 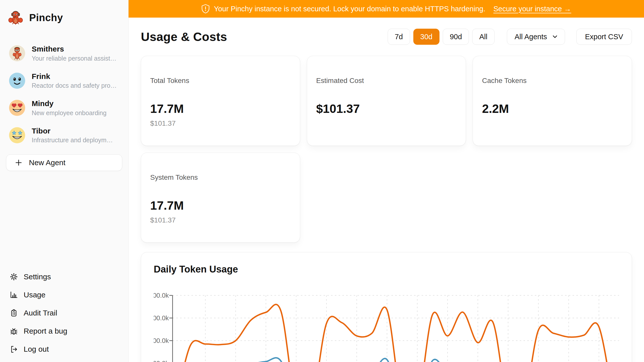 I want to click on bar-chart-icon, so click(x=14, y=295).